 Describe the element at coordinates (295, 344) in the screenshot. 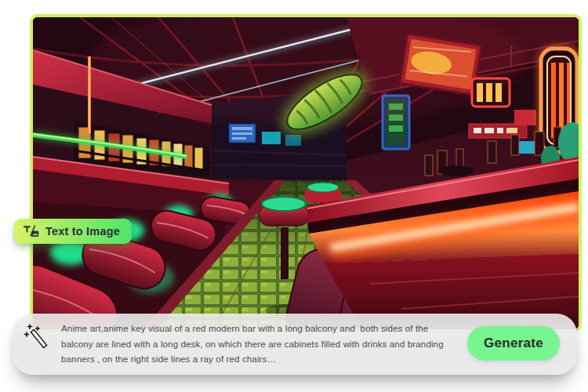

I see `prompt-bar: Anime art,anime key visual of a red mode…` at that location.